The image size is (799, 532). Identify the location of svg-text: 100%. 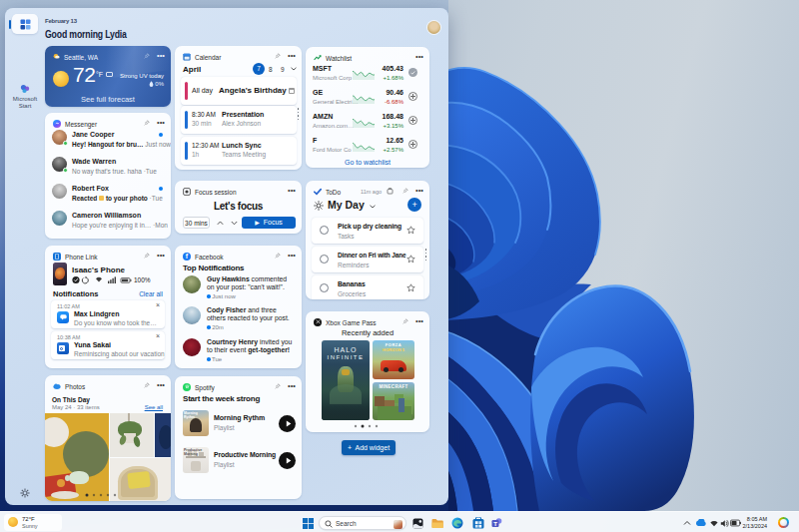
(142, 279).